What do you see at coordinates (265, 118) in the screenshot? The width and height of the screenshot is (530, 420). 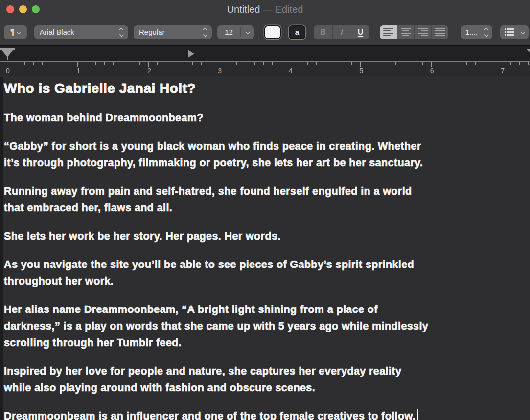 I see `text-line: The woman behind Dreammoonbeam?` at bounding box center [265, 118].